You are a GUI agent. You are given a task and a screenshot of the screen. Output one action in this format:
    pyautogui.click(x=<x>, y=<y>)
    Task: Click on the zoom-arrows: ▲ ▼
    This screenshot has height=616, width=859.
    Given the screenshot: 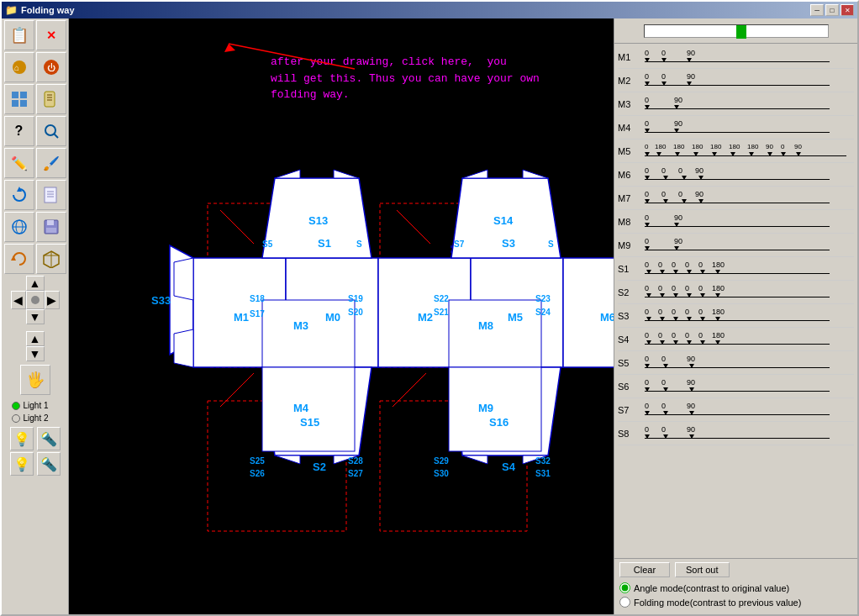 What is the action you would take?
    pyautogui.click(x=35, y=346)
    